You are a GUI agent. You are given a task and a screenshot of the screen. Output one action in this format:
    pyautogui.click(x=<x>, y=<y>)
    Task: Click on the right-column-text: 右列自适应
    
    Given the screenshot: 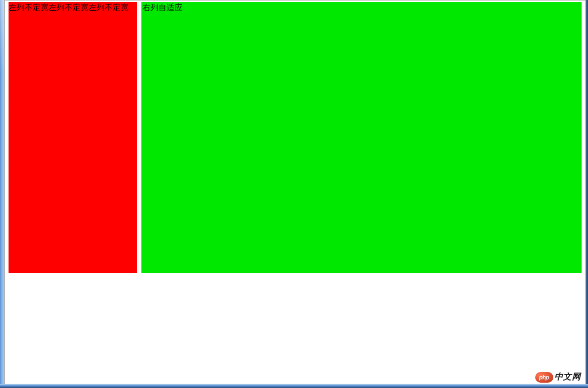 What is the action you would take?
    pyautogui.click(x=162, y=7)
    